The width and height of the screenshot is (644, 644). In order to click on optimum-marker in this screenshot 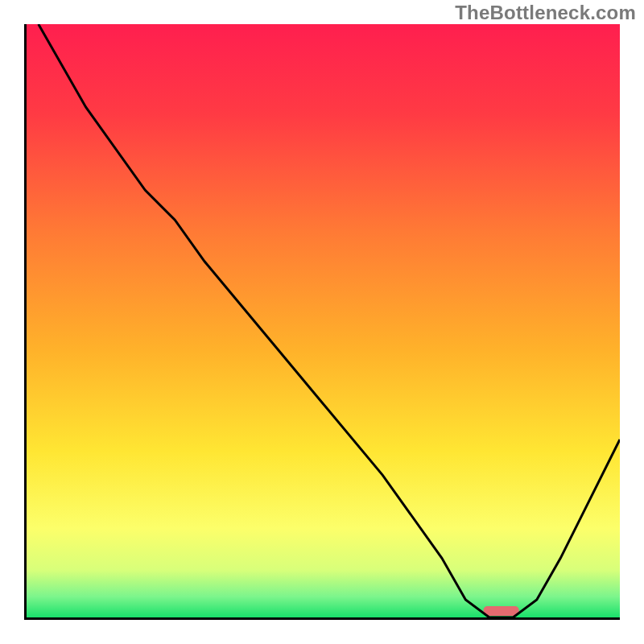, I will do `click(501, 611)`.